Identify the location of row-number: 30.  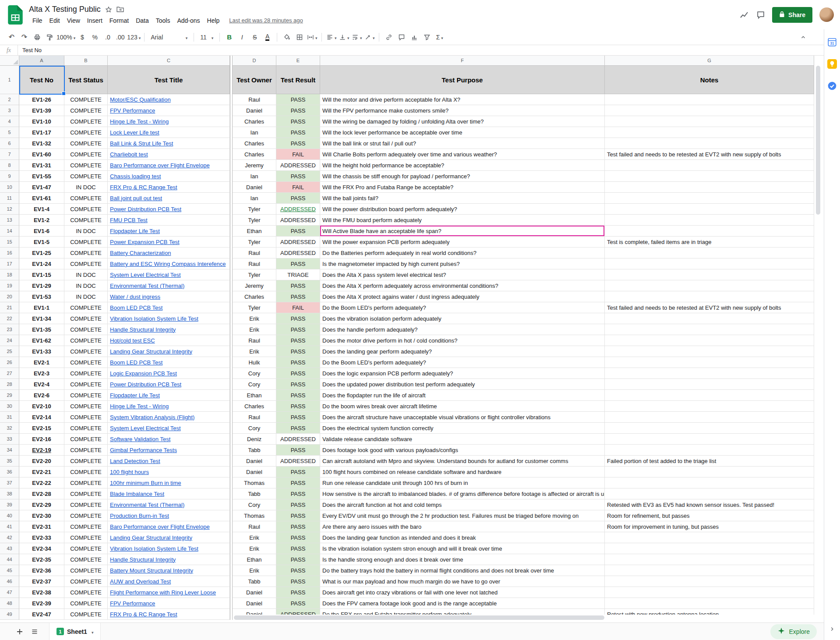
(10, 407).